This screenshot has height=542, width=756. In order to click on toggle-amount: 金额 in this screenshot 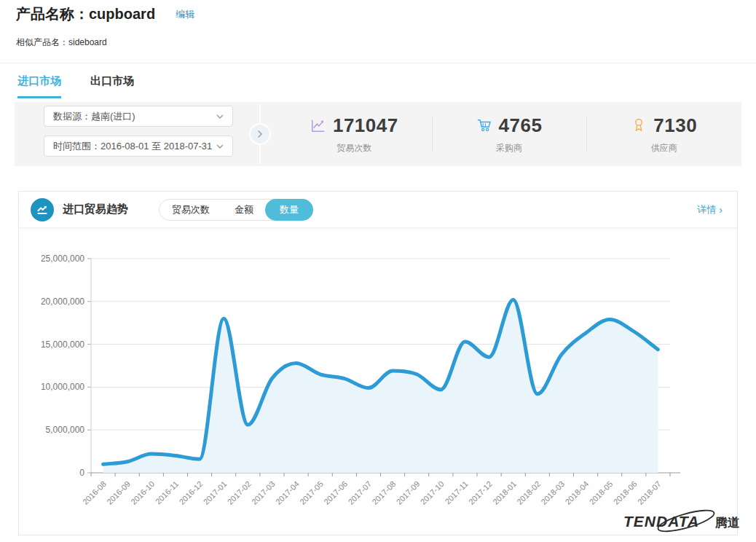, I will do `click(244, 210)`.